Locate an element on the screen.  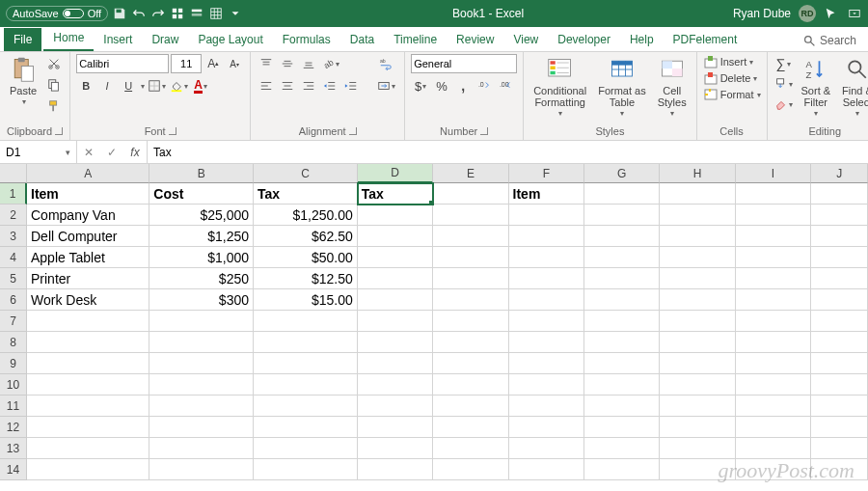
row-header: 3 is located at coordinates (14, 236).